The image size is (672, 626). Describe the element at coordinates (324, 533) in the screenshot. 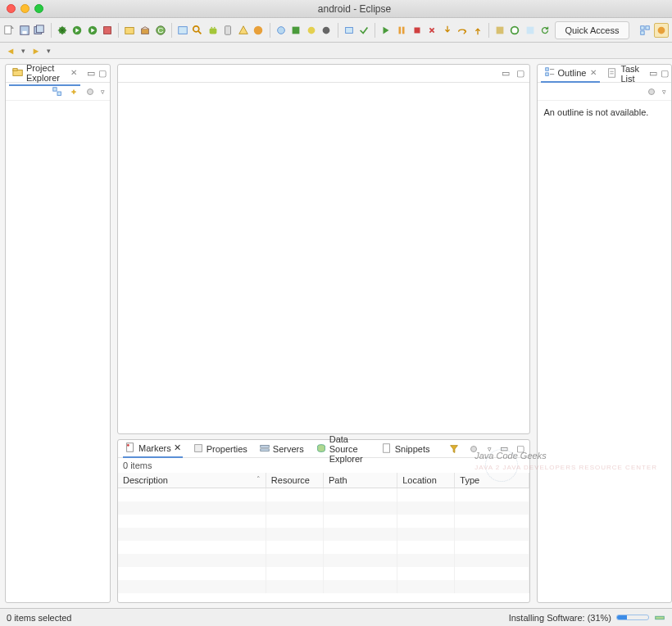

I see `markers-table: Description˄ Resource Path Location Type` at that location.